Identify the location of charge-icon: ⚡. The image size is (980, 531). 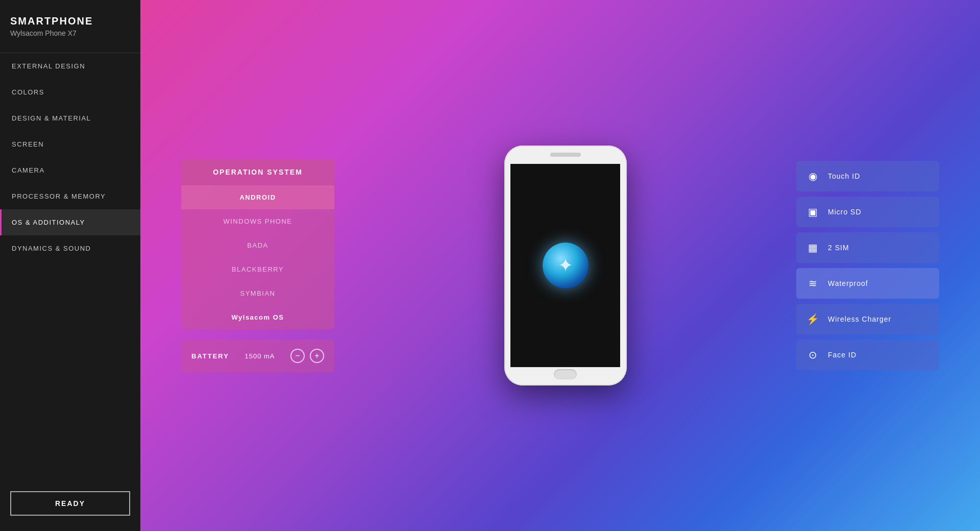
(813, 319).